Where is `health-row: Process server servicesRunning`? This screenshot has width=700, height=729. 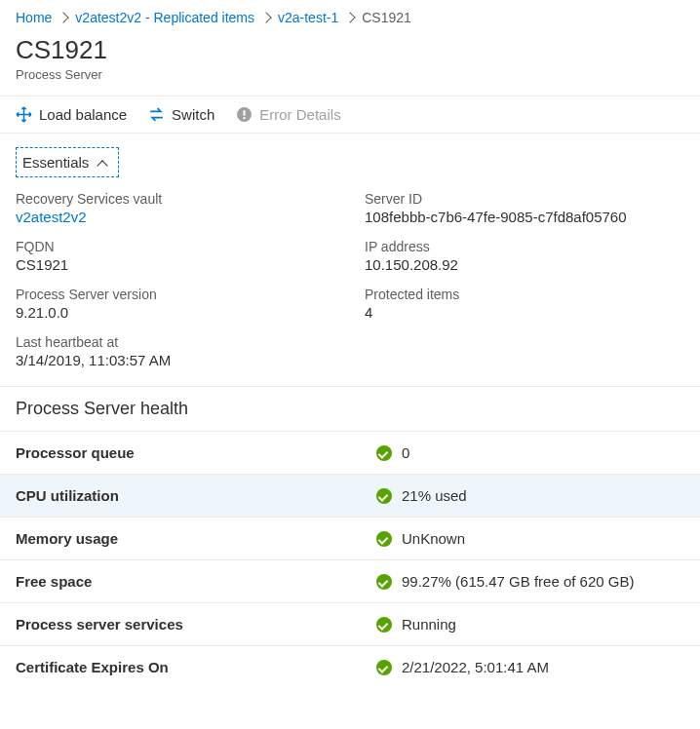 health-row: Process server servicesRunning is located at coordinates (350, 624).